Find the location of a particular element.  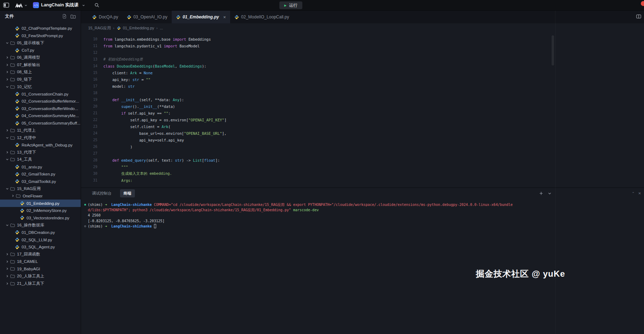

workspace-switcher: </> LangChain 实战课 is located at coordinates (59, 5).